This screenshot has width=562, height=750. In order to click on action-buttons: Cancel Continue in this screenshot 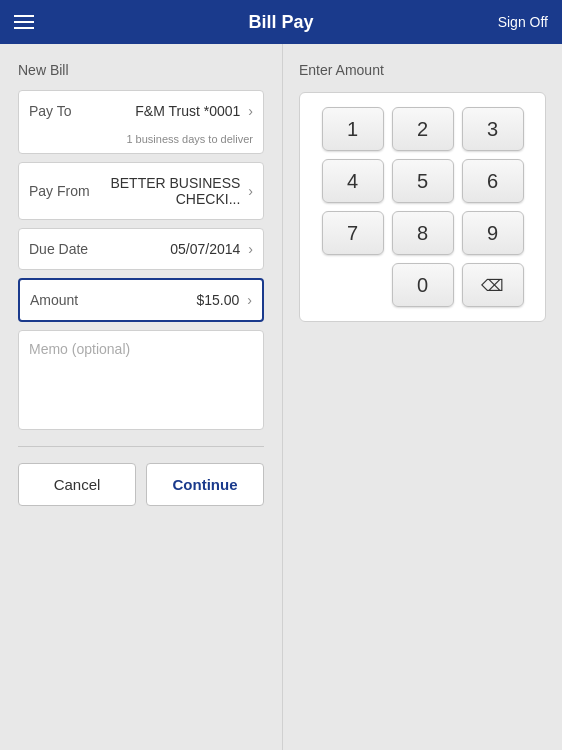, I will do `click(141, 484)`.